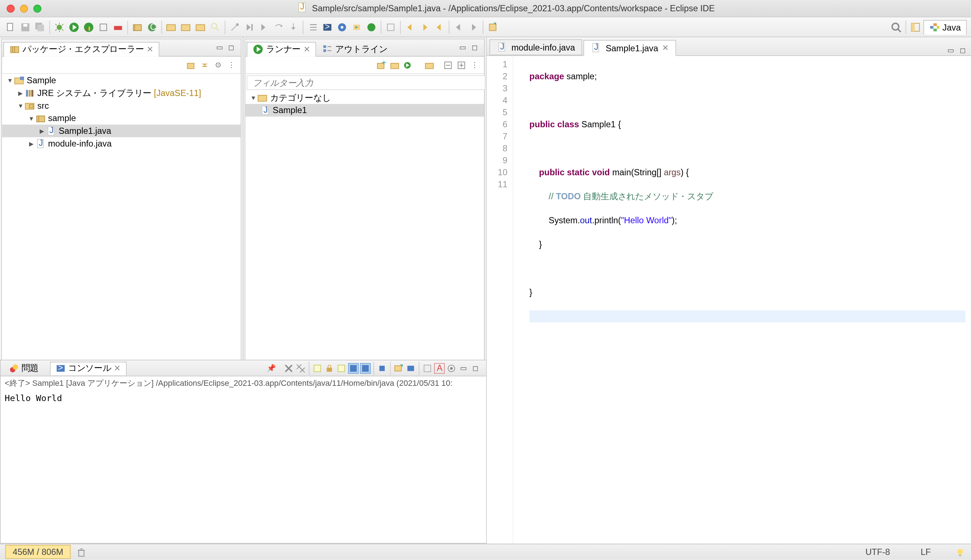  I want to click on debug-icon, so click(59, 27).